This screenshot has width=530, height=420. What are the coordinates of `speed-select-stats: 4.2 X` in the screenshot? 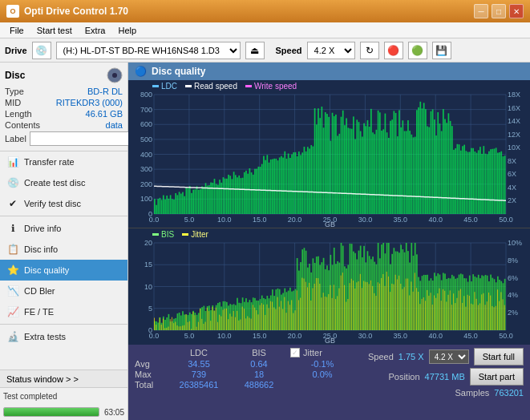 It's located at (449, 357).